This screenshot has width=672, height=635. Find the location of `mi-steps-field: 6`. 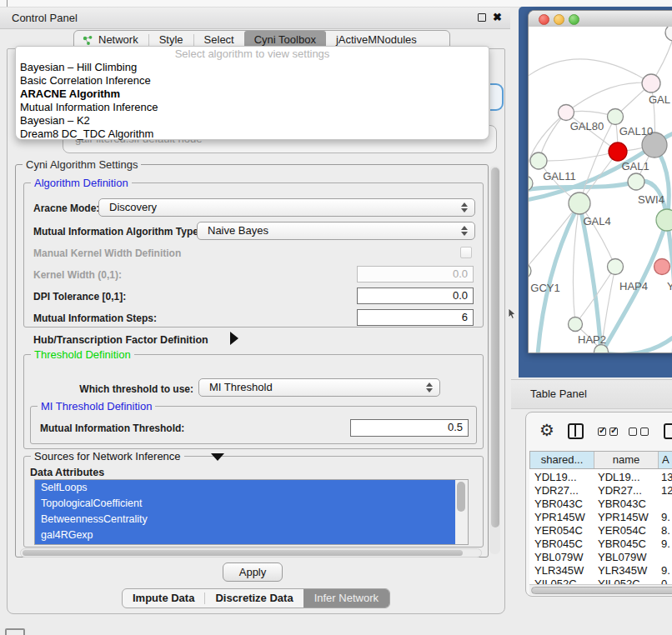

mi-steps-field: 6 is located at coordinates (415, 318).